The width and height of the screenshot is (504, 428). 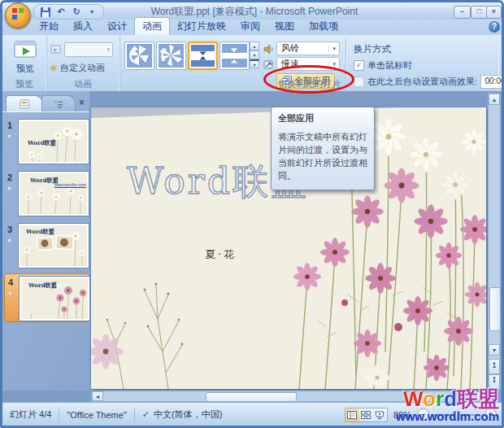 What do you see at coordinates (251, 397) in the screenshot?
I see `horizontal-scroll-thumb` at bounding box center [251, 397].